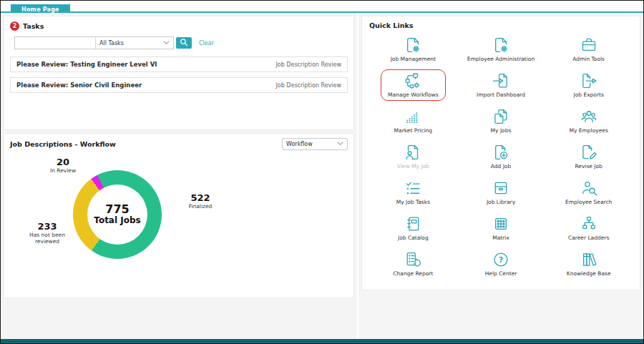  I want to click on tab-bar: Home Page, so click(322, 7).